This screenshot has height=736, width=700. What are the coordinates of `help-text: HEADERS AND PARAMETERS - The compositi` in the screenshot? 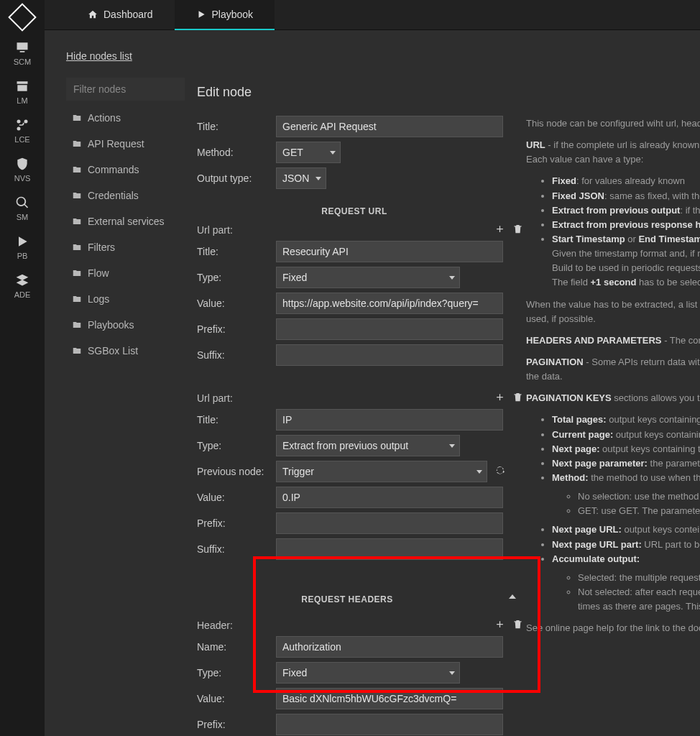 It's located at (613, 341).